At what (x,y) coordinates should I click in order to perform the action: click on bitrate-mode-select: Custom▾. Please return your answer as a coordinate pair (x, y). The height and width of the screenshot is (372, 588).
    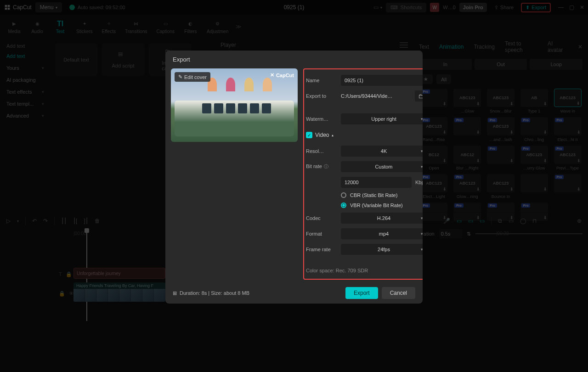
    Looking at the image, I should click on (382, 167).